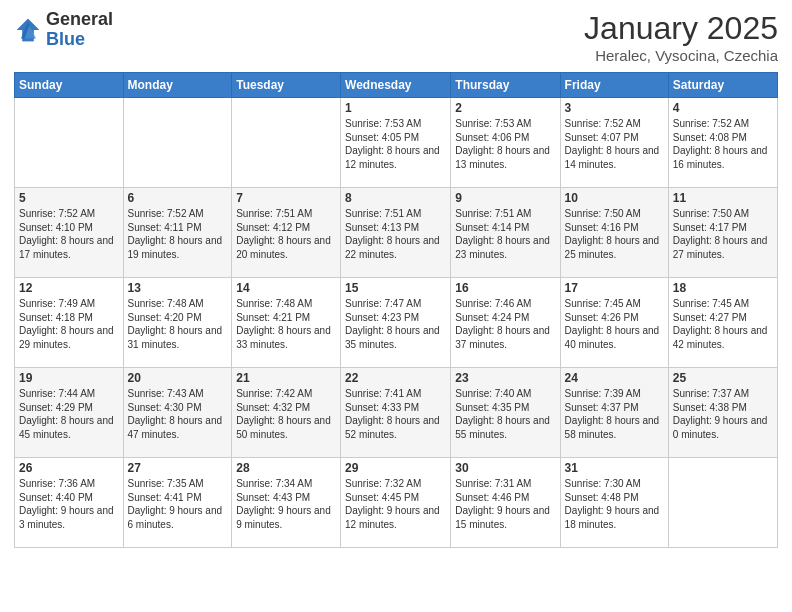  I want to click on day-number: 23, so click(505, 378).